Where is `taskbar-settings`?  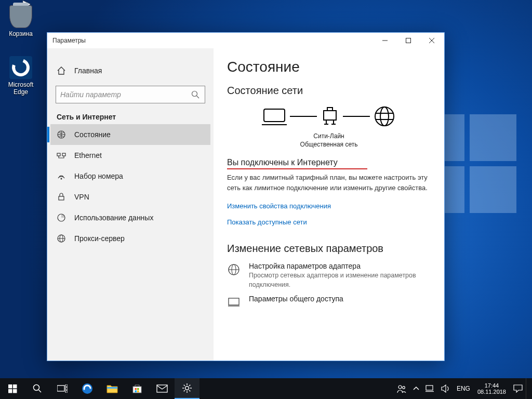
taskbar-settings is located at coordinates (187, 389).